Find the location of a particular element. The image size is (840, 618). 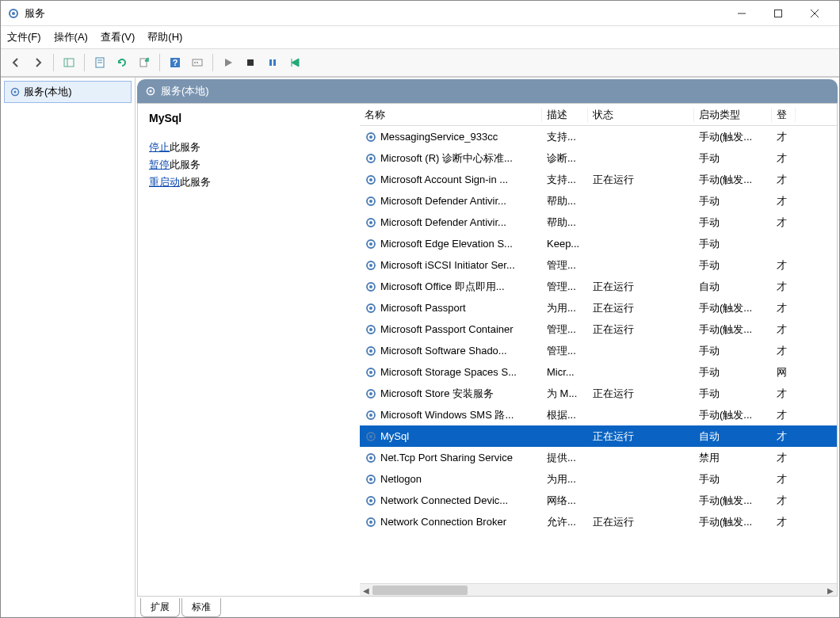

service-name: Netlogon is located at coordinates (401, 479).